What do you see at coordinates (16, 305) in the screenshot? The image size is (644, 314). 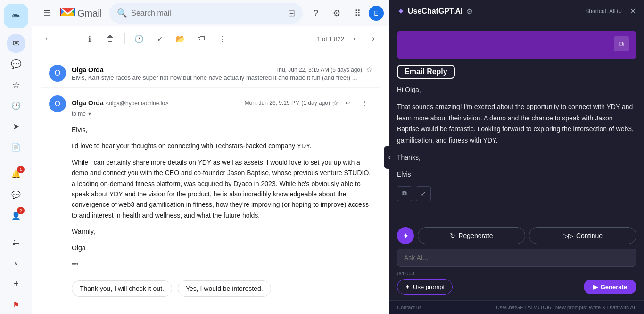 I see `bottom-icon: ⚑` at bounding box center [16, 305].